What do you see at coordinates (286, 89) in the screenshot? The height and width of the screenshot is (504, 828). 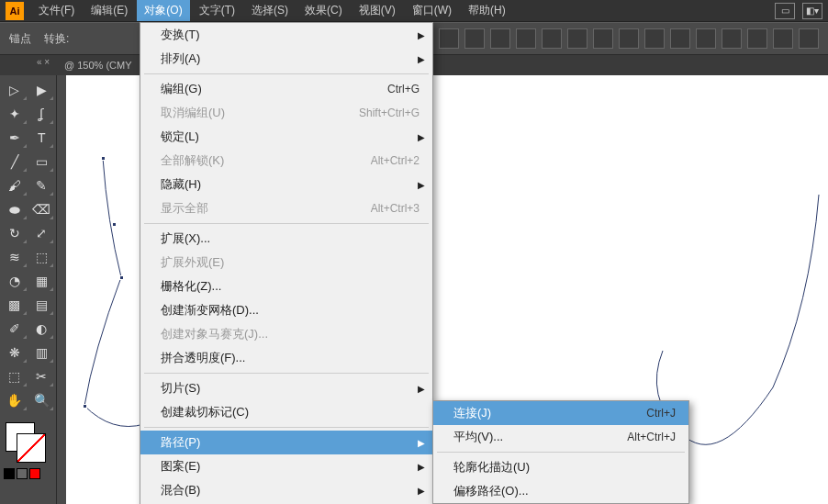 I see `menu-group: 编组(G)Ctrl+G` at bounding box center [286, 89].